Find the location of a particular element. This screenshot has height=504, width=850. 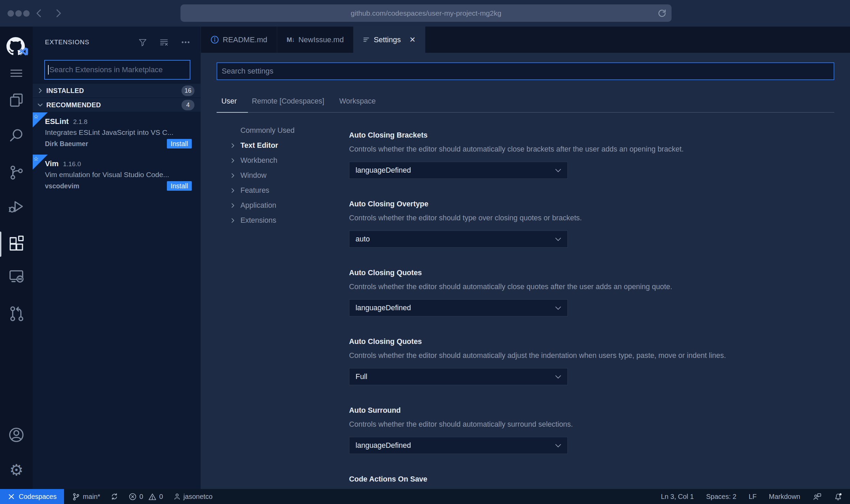

toc-item-extensions: Extensions is located at coordinates (289, 220).